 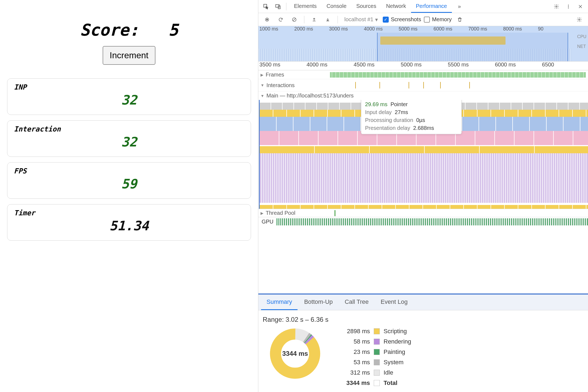 I want to click on metric-card: Timer 51.34, so click(x=129, y=222).